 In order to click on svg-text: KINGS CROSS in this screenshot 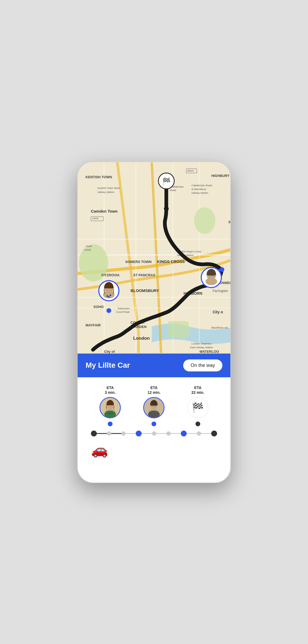, I will do `click(171, 261)`.